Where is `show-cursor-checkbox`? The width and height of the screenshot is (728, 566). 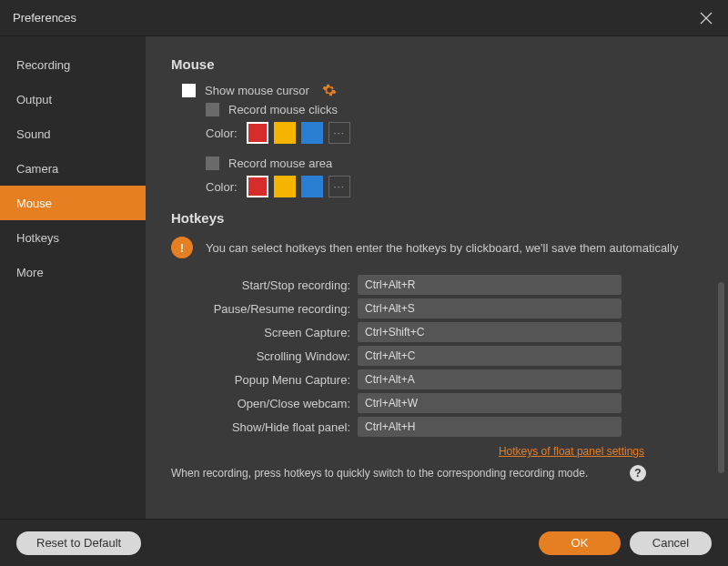 show-cursor-checkbox is located at coordinates (189, 91).